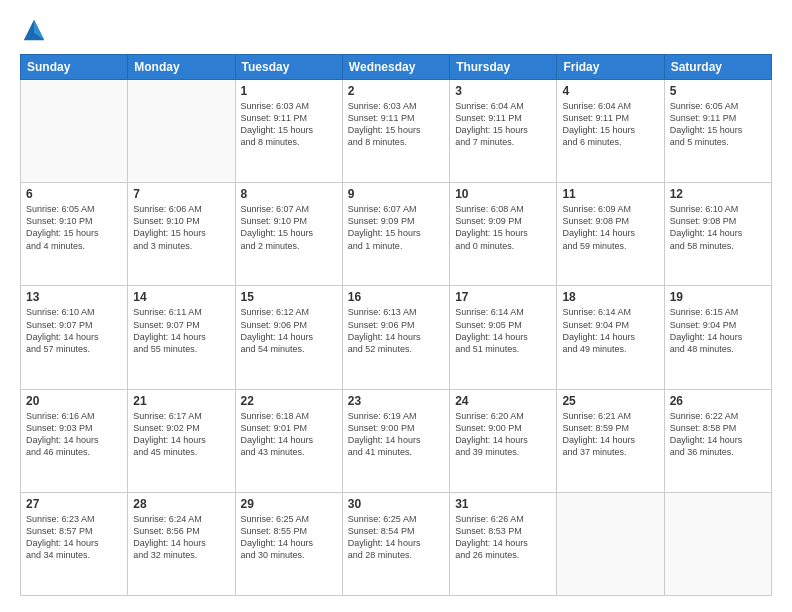 The image size is (792, 612). Describe the element at coordinates (610, 330) in the screenshot. I see `day-info: Sunrise: 6:14 AM Sunset: 9:04 PM Dayligh…` at that location.